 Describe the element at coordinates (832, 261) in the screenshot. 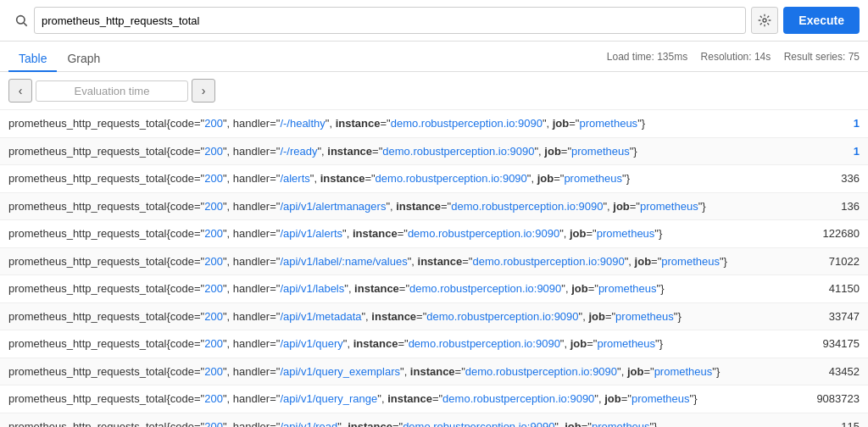

I see `value-cell: 71022` at that location.